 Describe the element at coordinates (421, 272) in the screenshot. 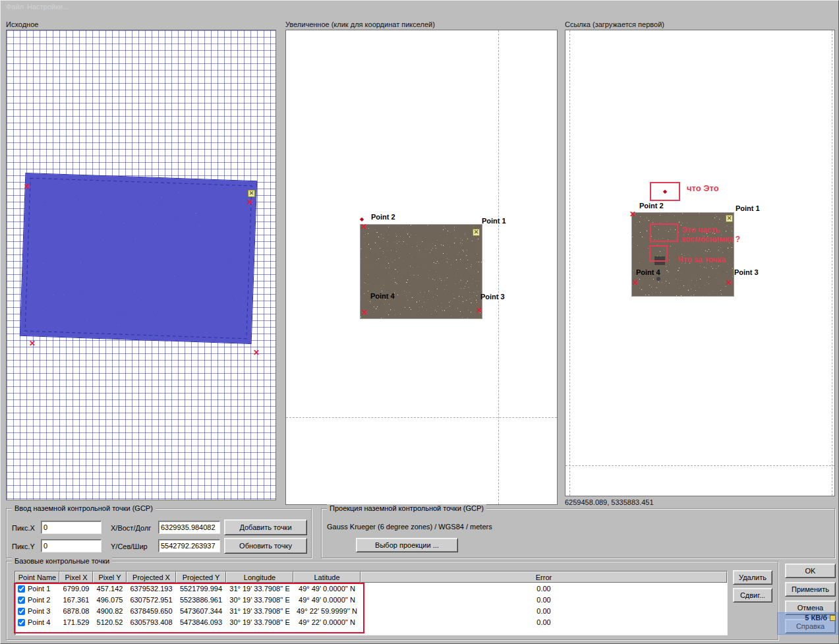

I see `zoom-map-image` at that location.